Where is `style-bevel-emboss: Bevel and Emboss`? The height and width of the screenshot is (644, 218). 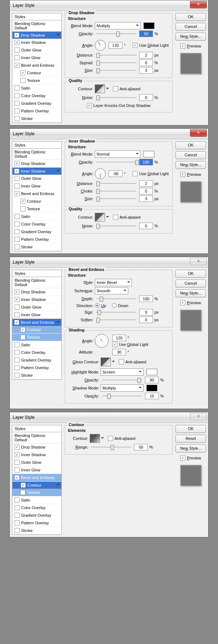
style-bevel-emboss: Bevel and Emboss is located at coordinates (37, 478).